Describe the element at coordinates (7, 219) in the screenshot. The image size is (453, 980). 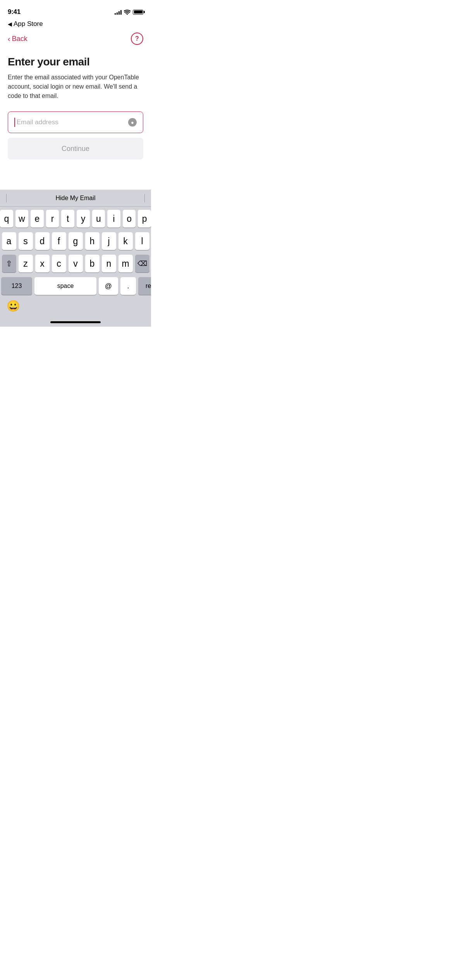
I see `key-q: q` at that location.